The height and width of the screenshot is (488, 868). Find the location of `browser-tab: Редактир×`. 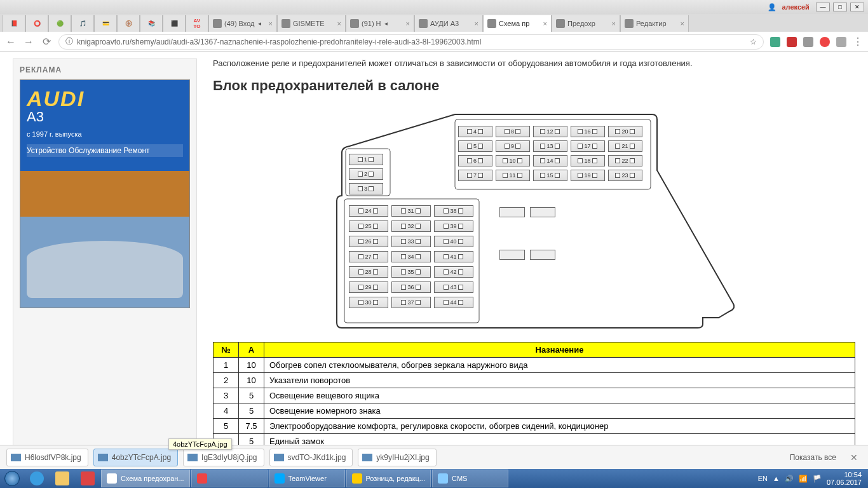

browser-tab: Редактир× is located at coordinates (654, 24).